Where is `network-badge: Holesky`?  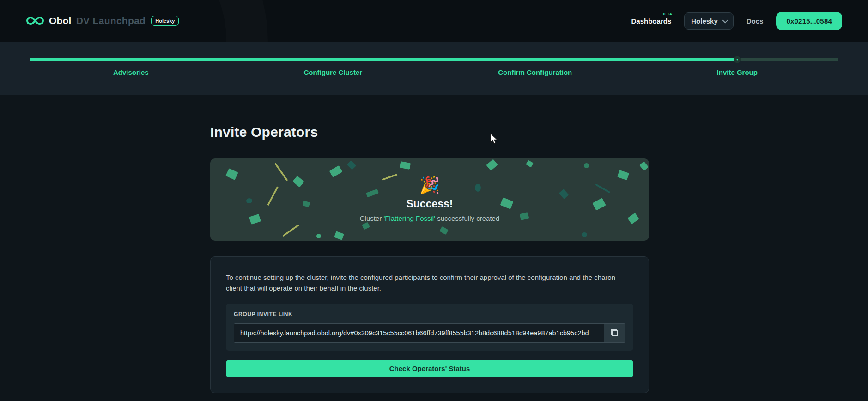
network-badge: Holesky is located at coordinates (165, 21).